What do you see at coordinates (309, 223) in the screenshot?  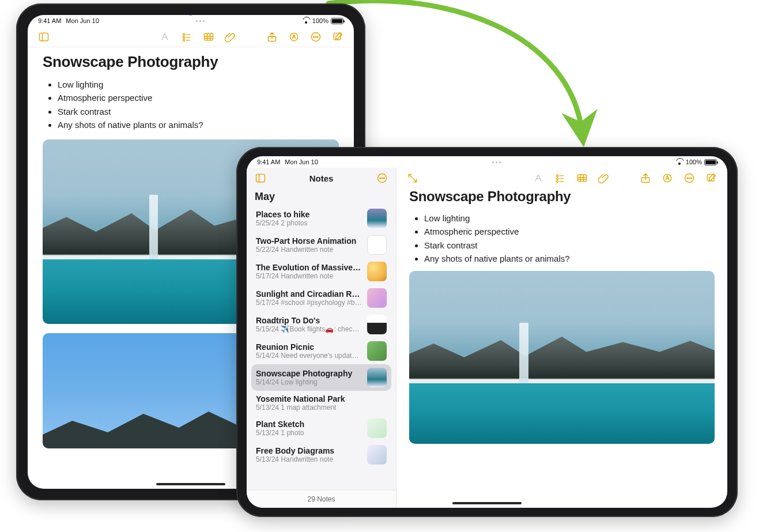 I see `sidebar-item-subtitle: 5/25/24 2 photos` at bounding box center [309, 223].